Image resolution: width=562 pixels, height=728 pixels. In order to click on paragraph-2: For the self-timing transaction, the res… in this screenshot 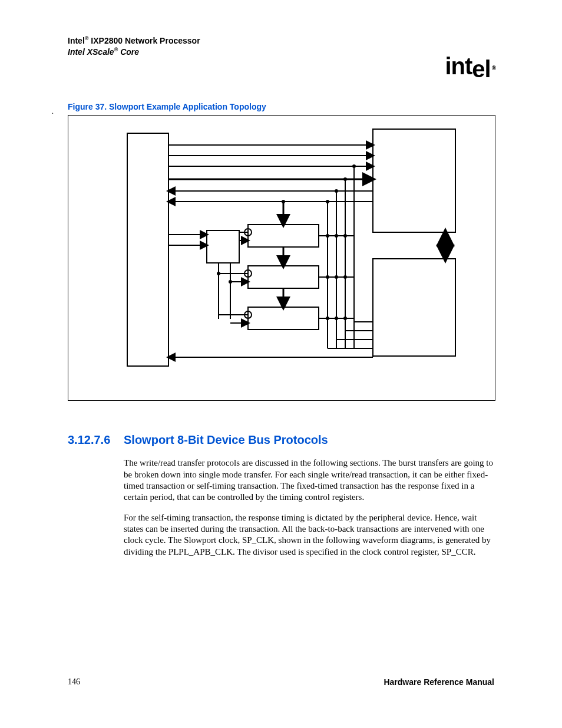, I will do `click(309, 535)`.